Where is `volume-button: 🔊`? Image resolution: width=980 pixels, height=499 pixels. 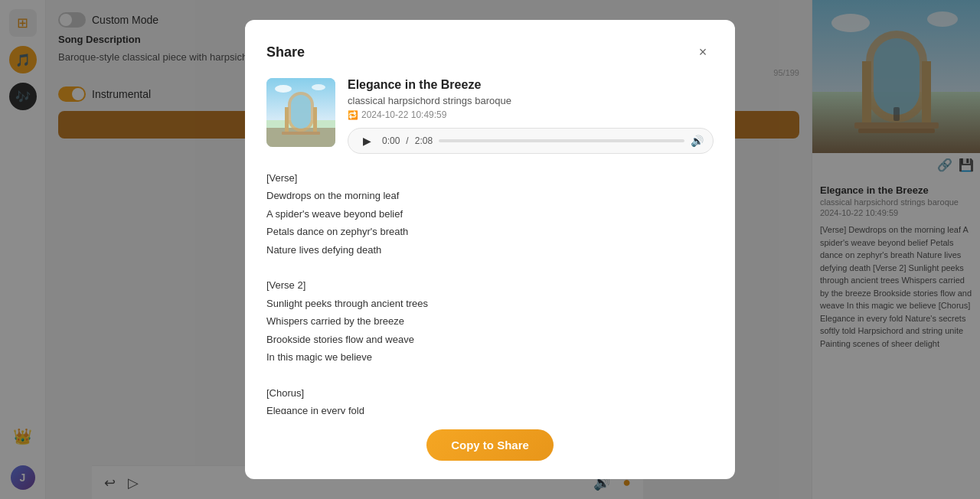
volume-button: 🔊 is located at coordinates (697, 141).